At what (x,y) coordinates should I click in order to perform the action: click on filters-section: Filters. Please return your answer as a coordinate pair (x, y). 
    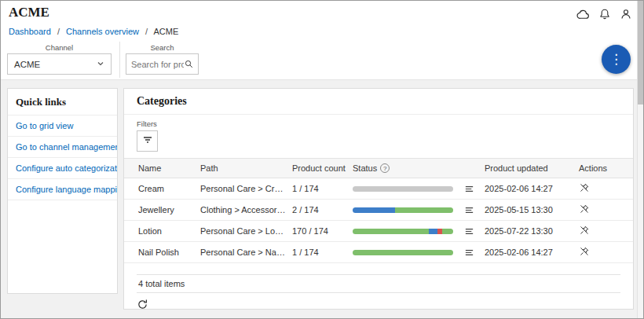
    Looking at the image, I should click on (379, 134).